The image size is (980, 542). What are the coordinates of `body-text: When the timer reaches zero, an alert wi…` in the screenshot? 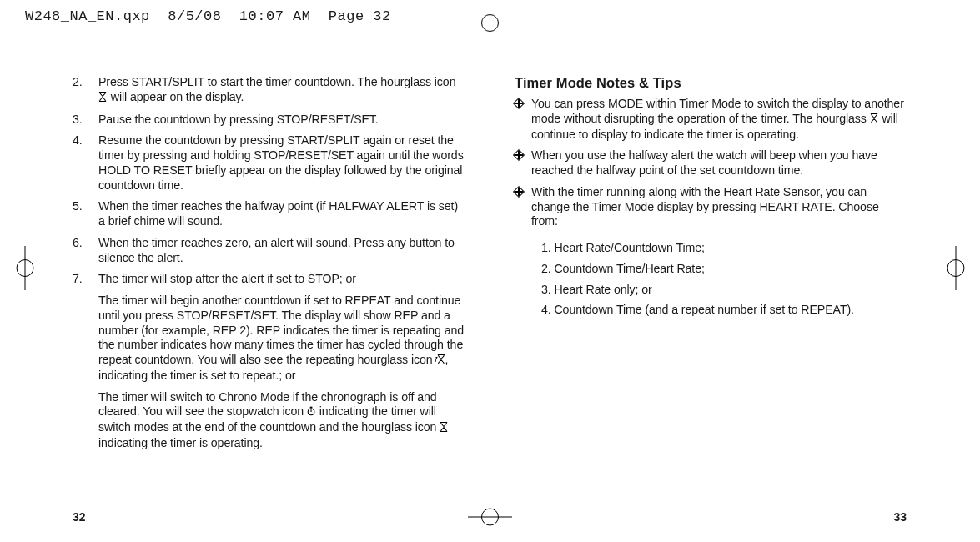 It's located at (277, 250).